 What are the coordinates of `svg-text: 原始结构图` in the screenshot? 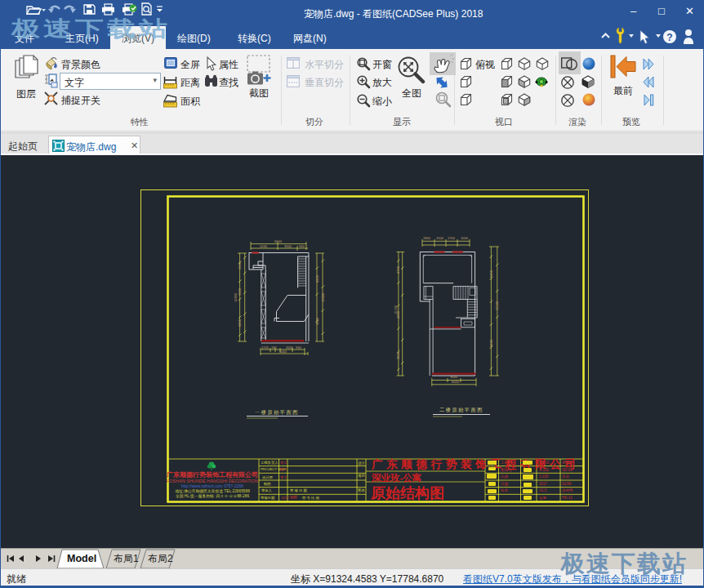 It's located at (407, 493).